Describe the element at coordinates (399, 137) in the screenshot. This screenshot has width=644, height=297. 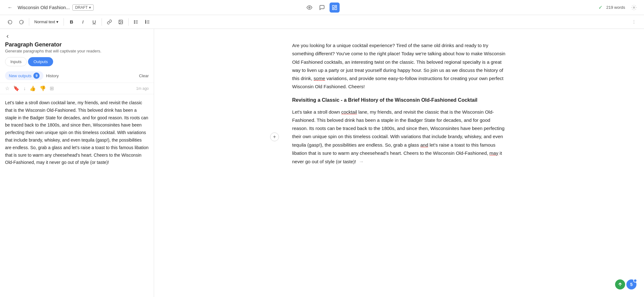
I see `para2-container: + Let's take a stroll down cocktail lane…` at that location.